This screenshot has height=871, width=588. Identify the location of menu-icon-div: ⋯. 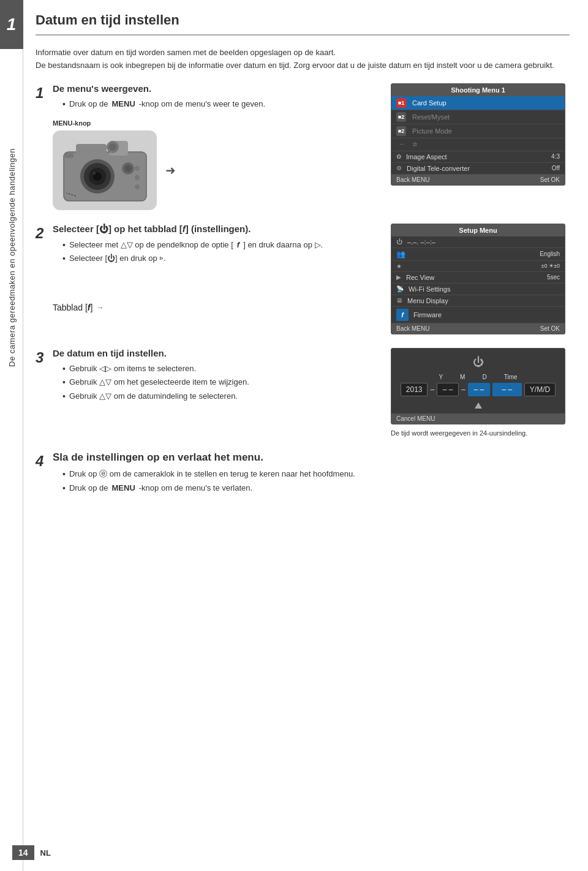
(402, 145).